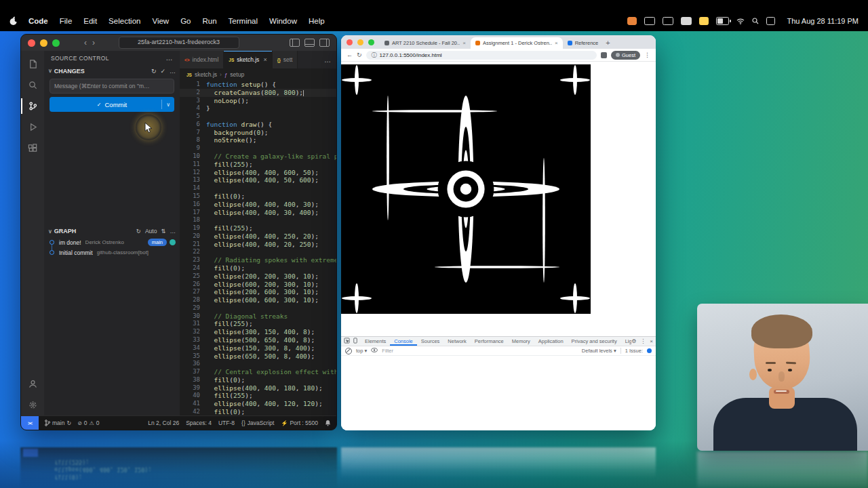 This screenshot has height=488, width=868. I want to click on code-line: 35 ellipse(650, 500, 8, 400);, so click(258, 357).